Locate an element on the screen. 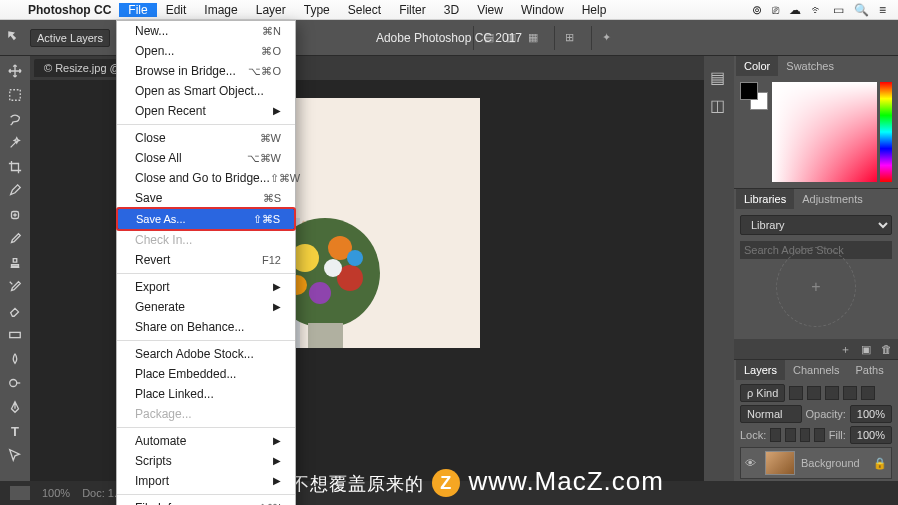 Image resolution: width=898 pixels, height=505 pixels. filter-smart-icon is located at coordinates (868, 393).